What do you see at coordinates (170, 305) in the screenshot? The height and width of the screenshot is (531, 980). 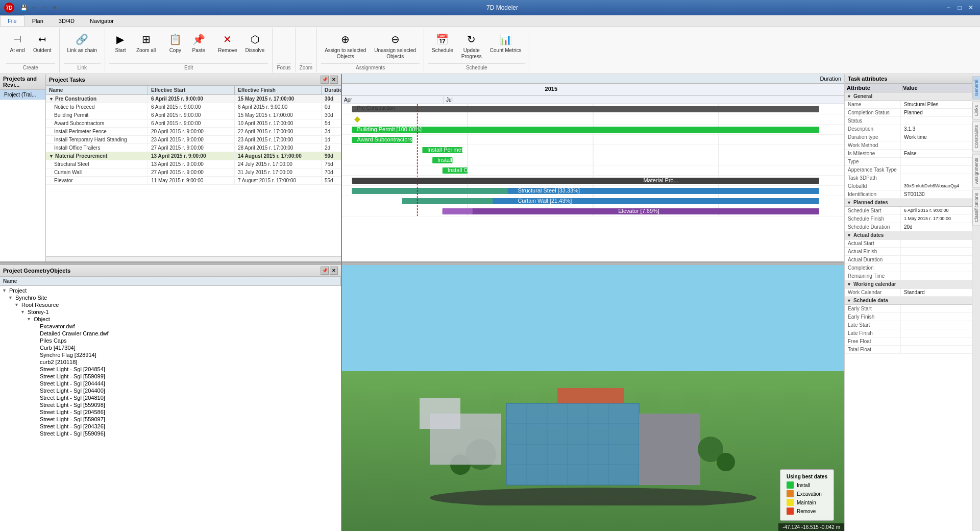 I see `list-item: ▼Root Resource` at bounding box center [170, 305].